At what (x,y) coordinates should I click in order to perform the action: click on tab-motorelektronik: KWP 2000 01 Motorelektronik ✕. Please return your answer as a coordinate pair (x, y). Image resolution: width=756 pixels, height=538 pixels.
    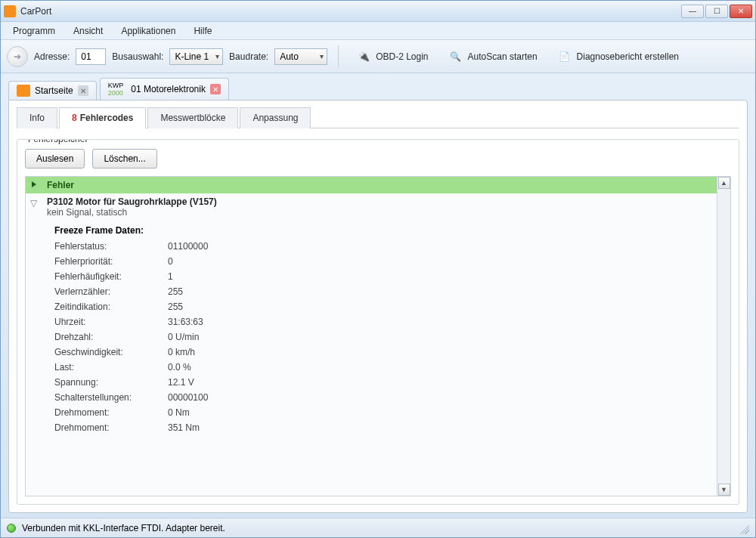
    Looking at the image, I should click on (165, 89).